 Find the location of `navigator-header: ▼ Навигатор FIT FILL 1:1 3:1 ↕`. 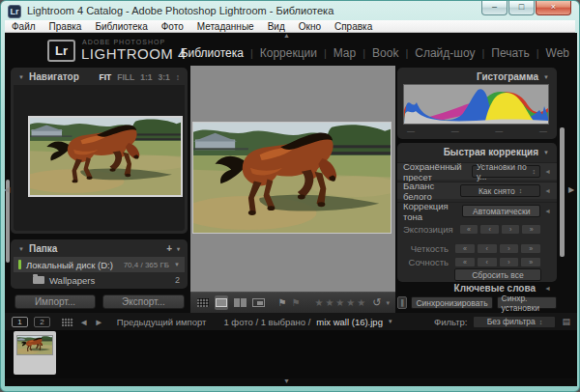

navigator-header: ▼ Навигатор FIT FILL 1:1 3:1 ↕ is located at coordinates (99, 75).